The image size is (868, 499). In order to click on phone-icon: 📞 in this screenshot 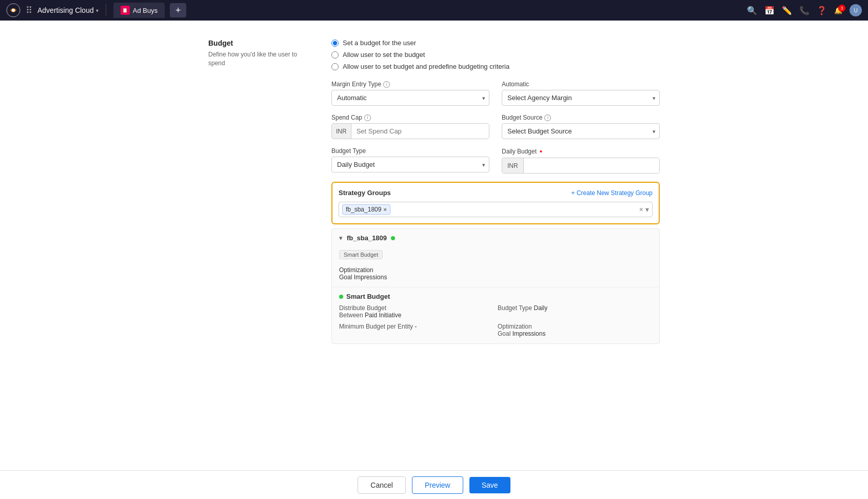, I will do `click(804, 10)`.